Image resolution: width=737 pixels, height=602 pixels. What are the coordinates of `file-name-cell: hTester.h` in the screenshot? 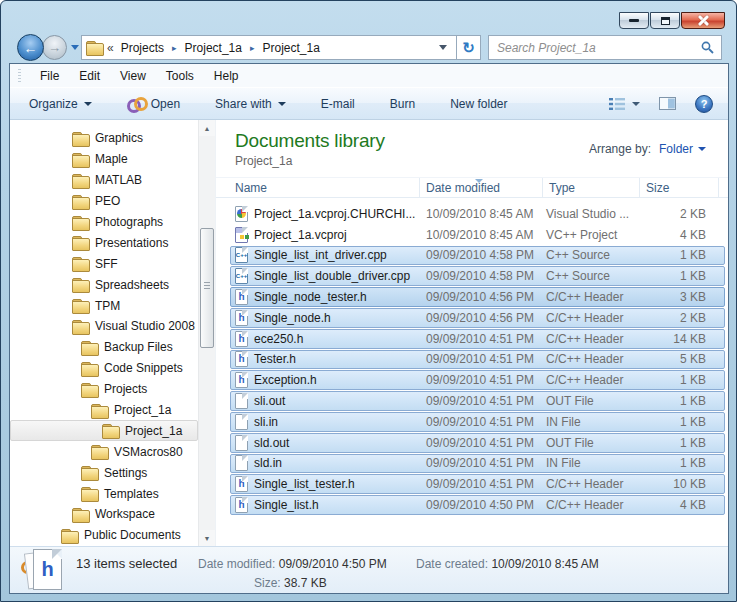 It's located at (326, 359).